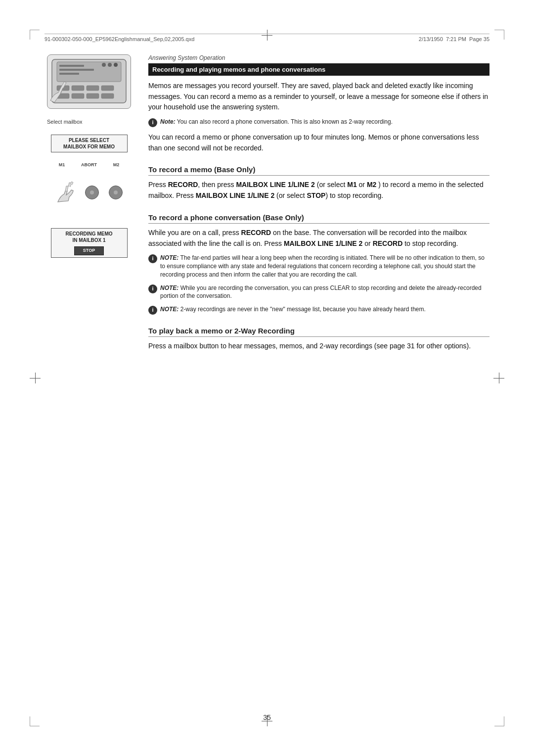  I want to click on m1-button-label: M1, so click(62, 165).